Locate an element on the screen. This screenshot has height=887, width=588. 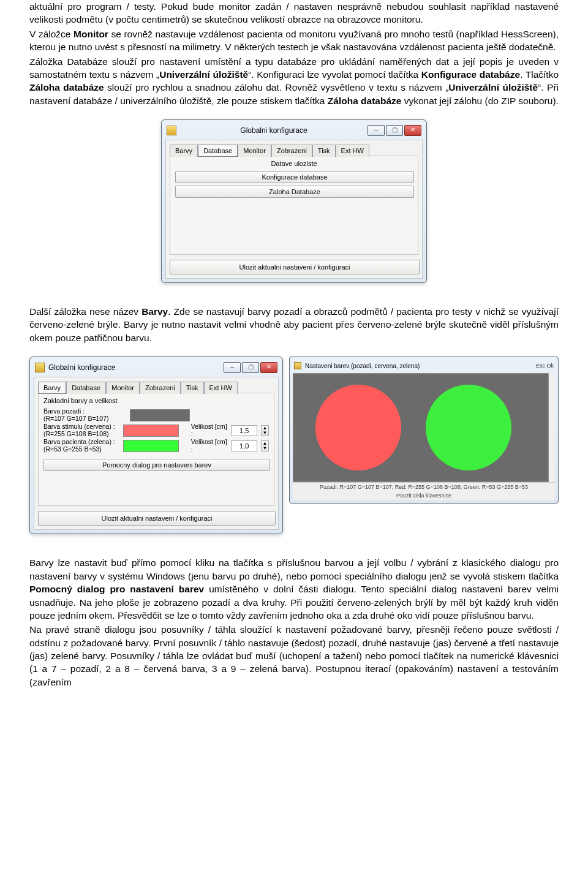
preview-canvas is located at coordinates (421, 428).